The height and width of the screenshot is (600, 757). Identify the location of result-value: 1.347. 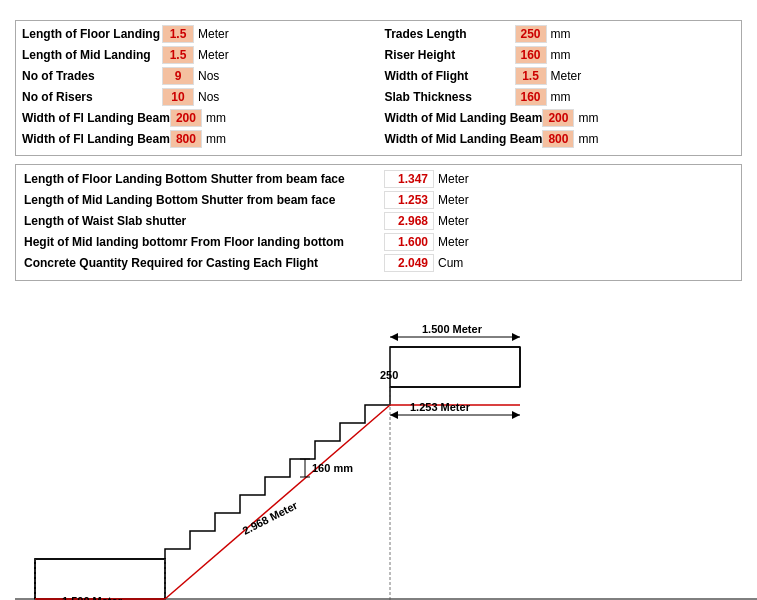
(409, 179).